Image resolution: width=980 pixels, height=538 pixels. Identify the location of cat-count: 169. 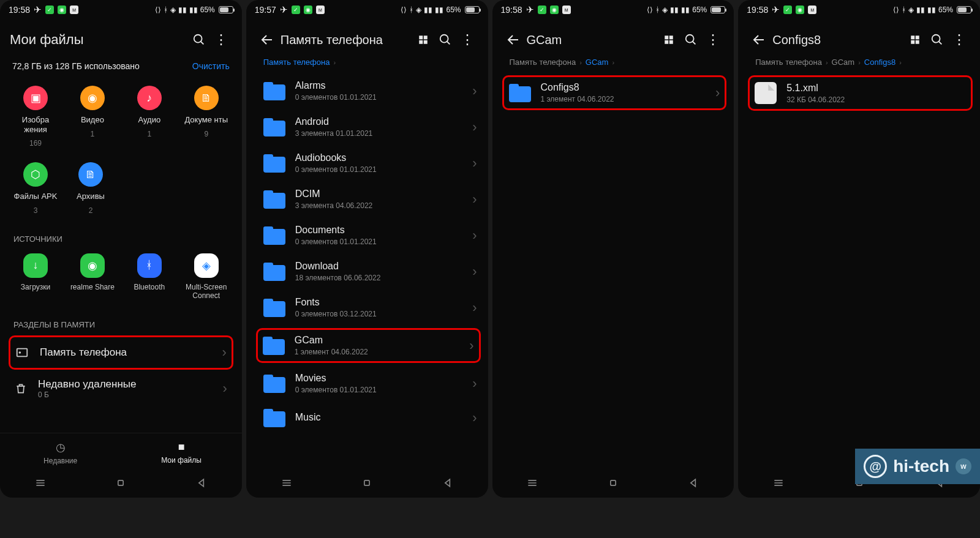
(36, 143).